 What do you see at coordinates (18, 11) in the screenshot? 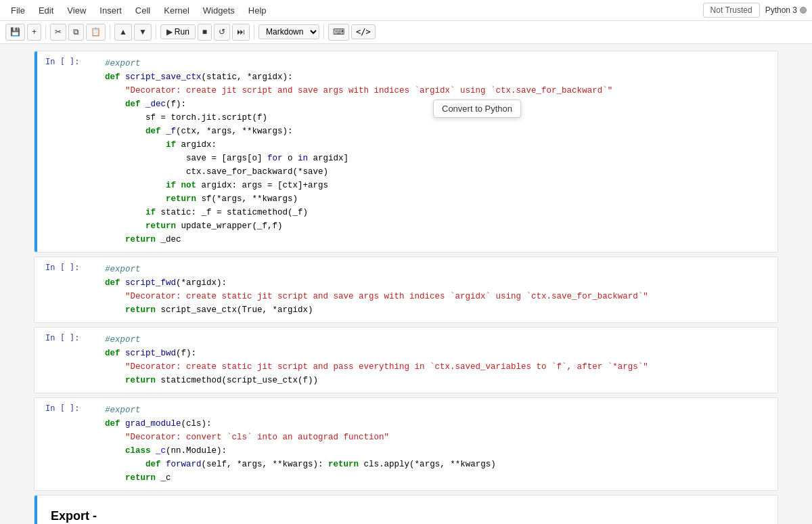
I see `menu-file: File` at bounding box center [18, 11].